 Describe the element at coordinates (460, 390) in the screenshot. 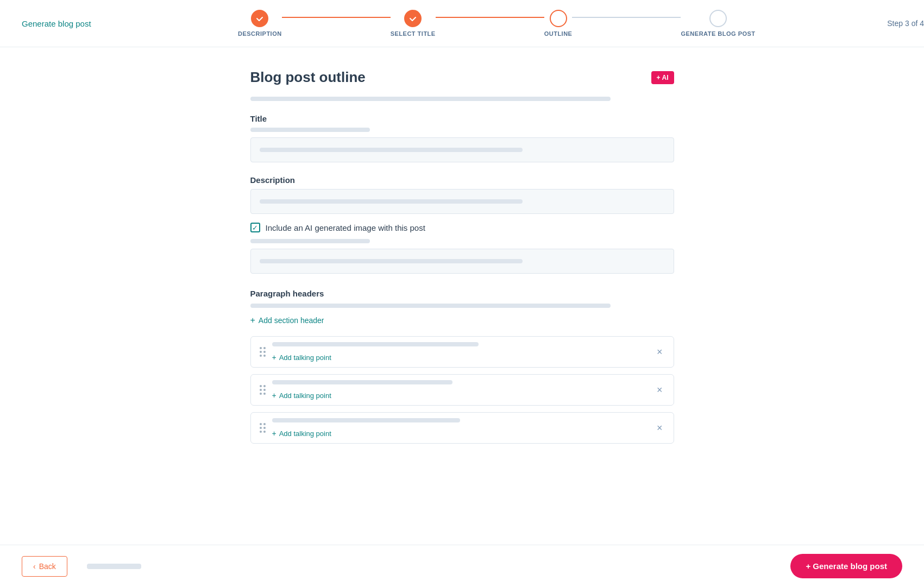

I see `section-2-content: + Add talking point` at that location.